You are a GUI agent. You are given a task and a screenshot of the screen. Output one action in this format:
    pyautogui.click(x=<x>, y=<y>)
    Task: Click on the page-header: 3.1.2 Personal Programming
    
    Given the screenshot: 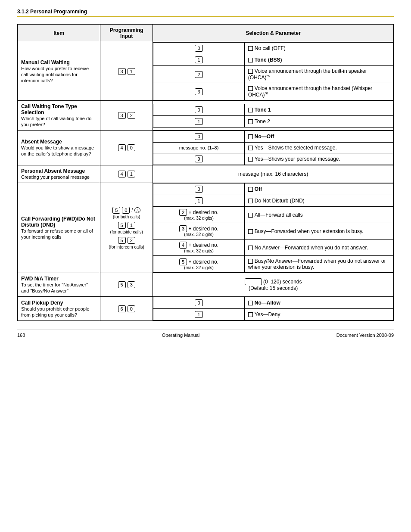 What is the action you would take?
    pyautogui.click(x=206, y=13)
    